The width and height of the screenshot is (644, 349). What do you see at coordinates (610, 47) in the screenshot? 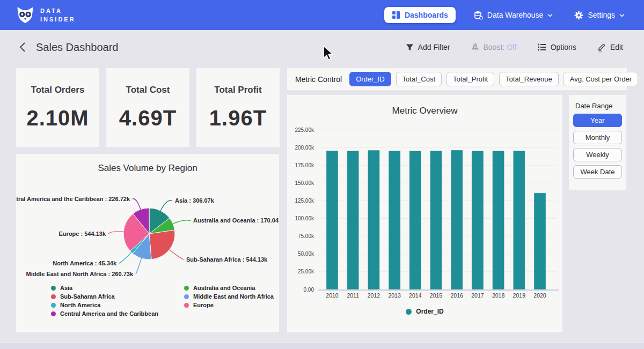
I see `edit-button: Edit` at bounding box center [610, 47].